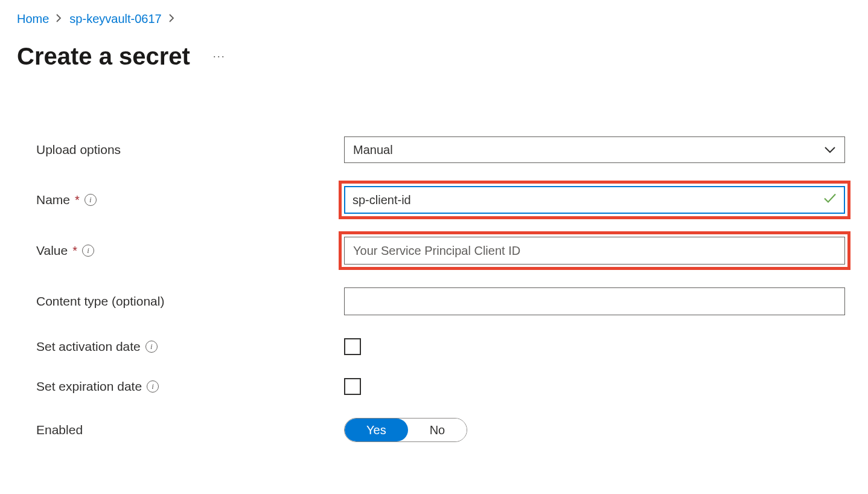 Image resolution: width=868 pixels, height=494 pixels. What do you see at coordinates (89, 387) in the screenshot?
I see `label-expiration-date-text: Set expiration date` at bounding box center [89, 387].